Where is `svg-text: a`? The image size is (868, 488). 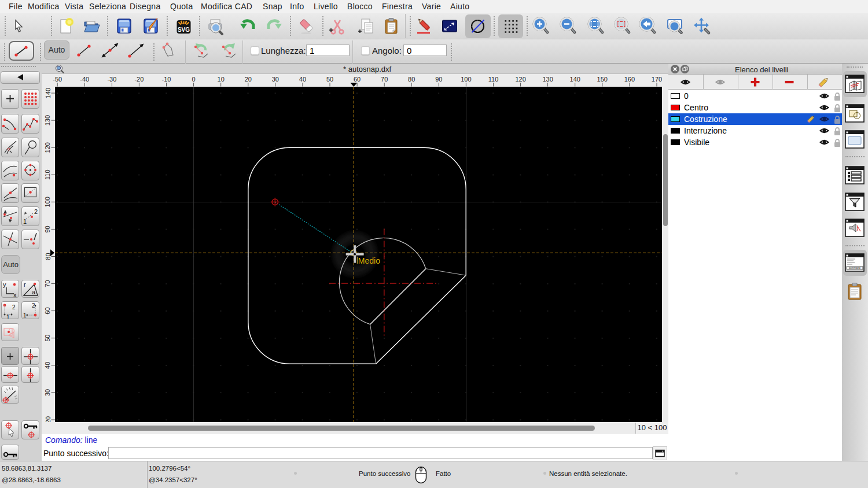 svg-text: a is located at coordinates (34, 292).